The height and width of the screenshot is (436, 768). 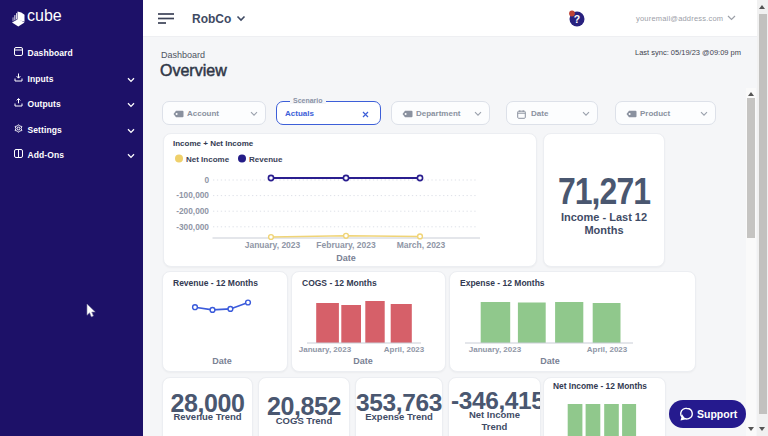 I want to click on svg-text: February, 2023, so click(x=346, y=245).